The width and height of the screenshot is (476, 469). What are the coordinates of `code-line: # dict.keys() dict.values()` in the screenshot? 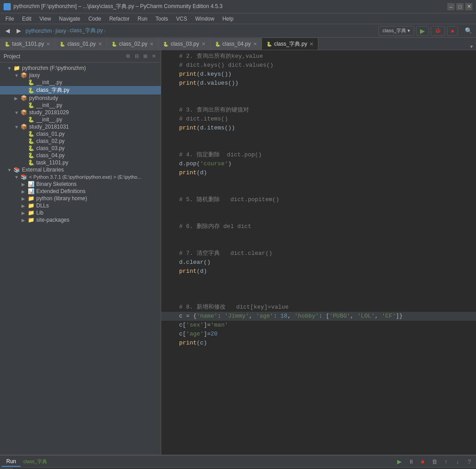 It's located at (319, 65).